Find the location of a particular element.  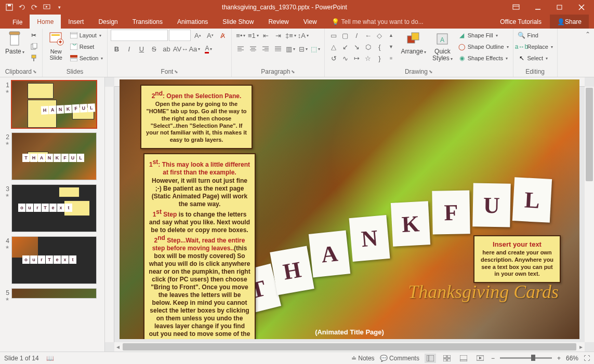

clear-formatting-icon: A̷ is located at coordinates (222, 35).